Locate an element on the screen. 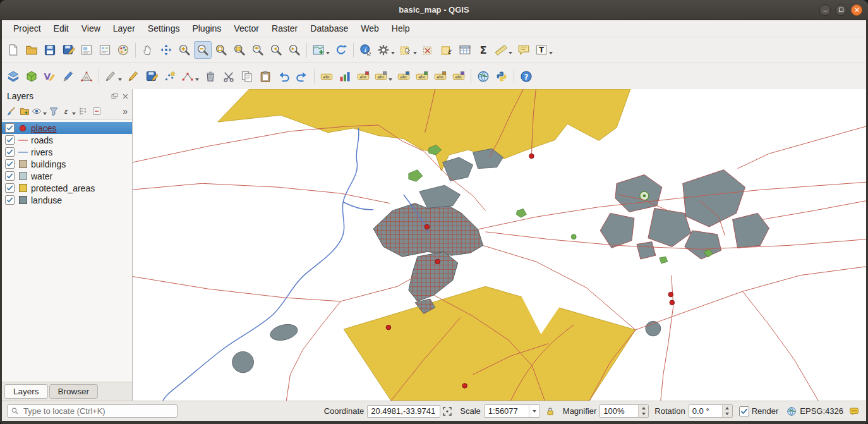  layer-diagram-button is located at coordinates (345, 76).